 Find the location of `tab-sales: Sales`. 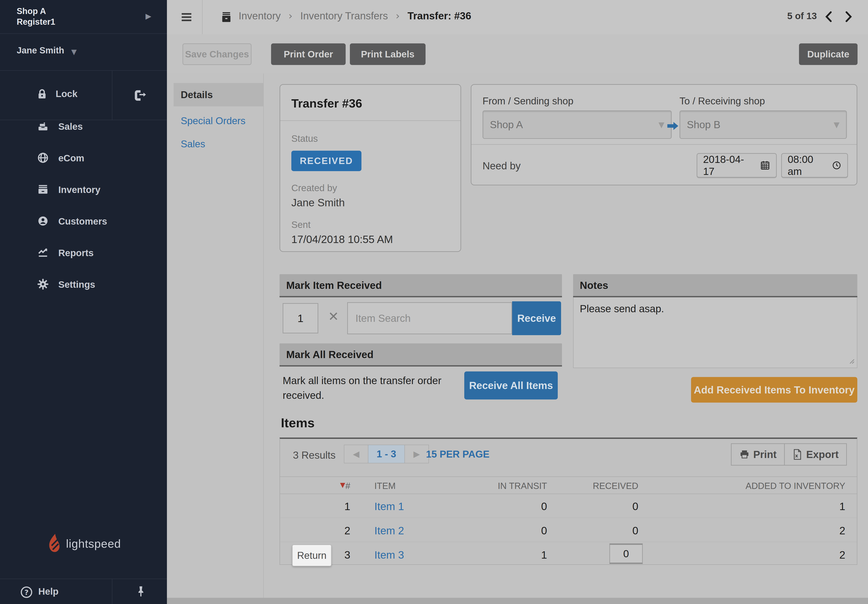

tab-sales: Sales is located at coordinates (219, 144).